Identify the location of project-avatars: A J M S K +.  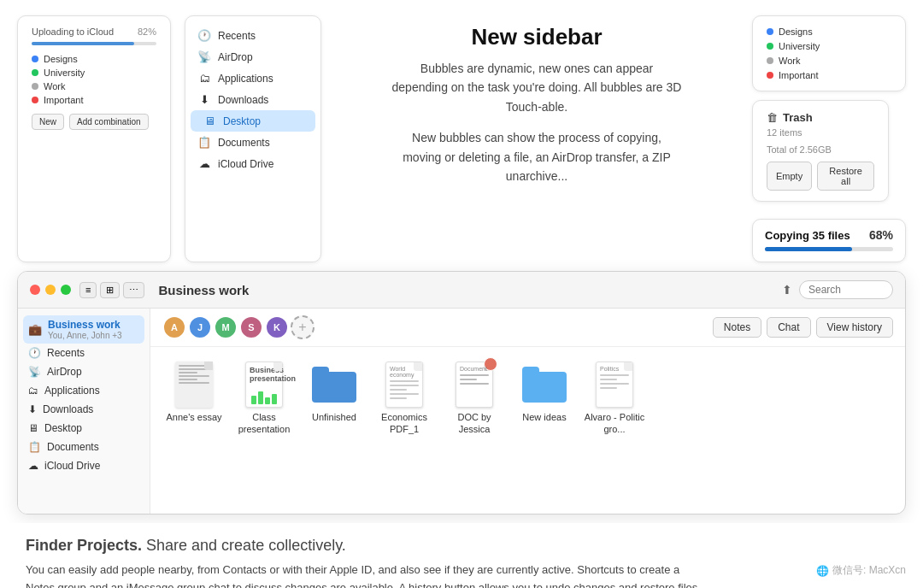
(236, 327).